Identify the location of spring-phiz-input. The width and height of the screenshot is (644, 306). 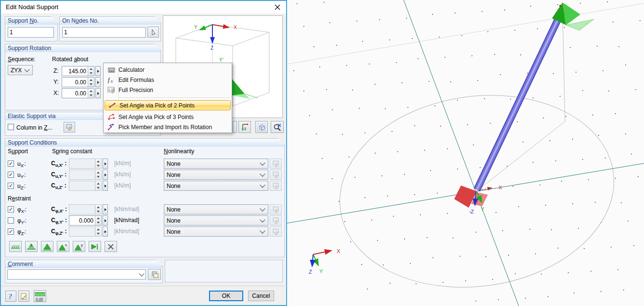
(82, 231).